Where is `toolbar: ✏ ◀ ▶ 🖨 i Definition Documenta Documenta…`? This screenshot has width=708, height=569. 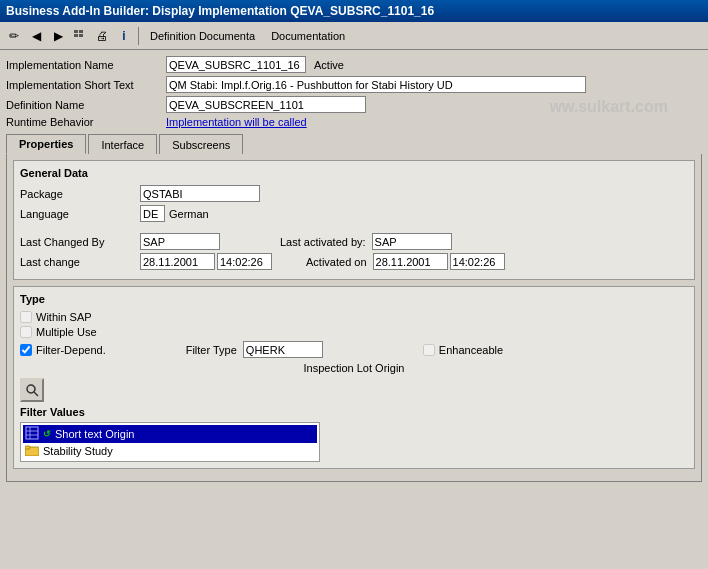 toolbar: ✏ ◀ ▶ 🖨 i Definition Documenta Documenta… is located at coordinates (354, 36).